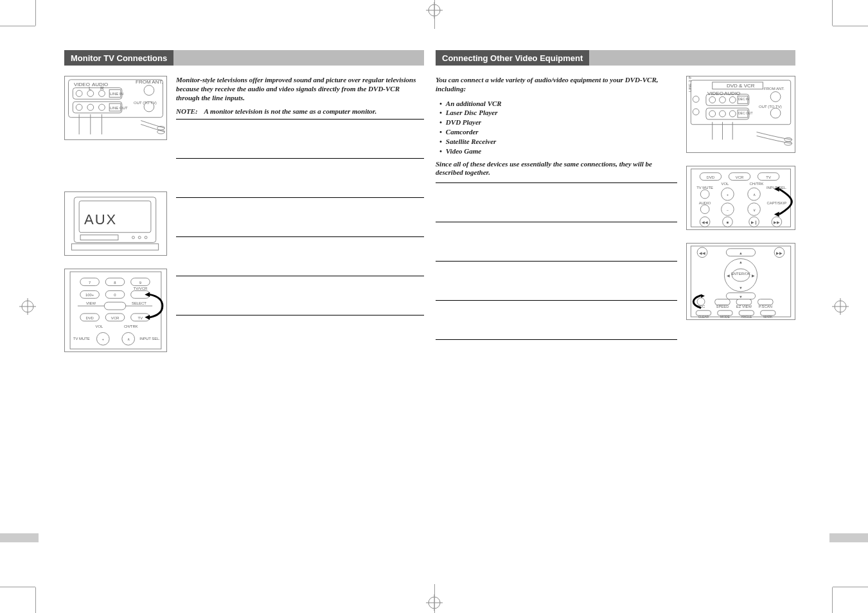 Image resolution: width=868 pixels, height=613 pixels. I want to click on intro-text: Monitor-style televisions offer improved…, so click(300, 89).